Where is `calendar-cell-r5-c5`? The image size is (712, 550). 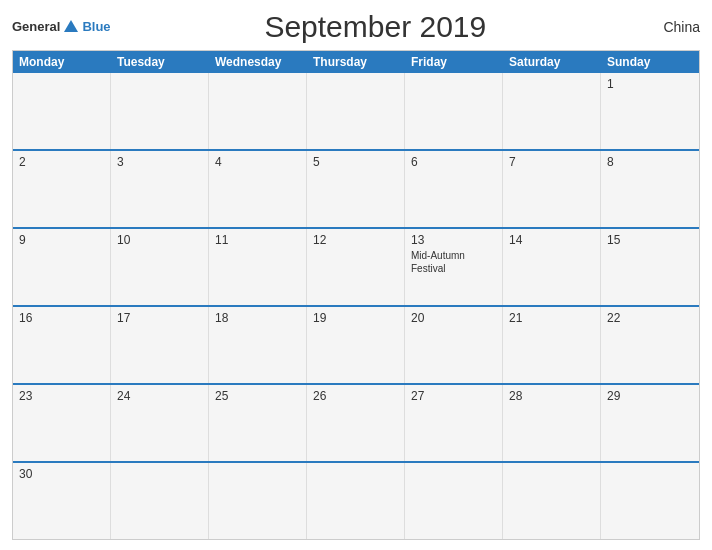
calendar-cell-r5-c5 is located at coordinates (552, 501).